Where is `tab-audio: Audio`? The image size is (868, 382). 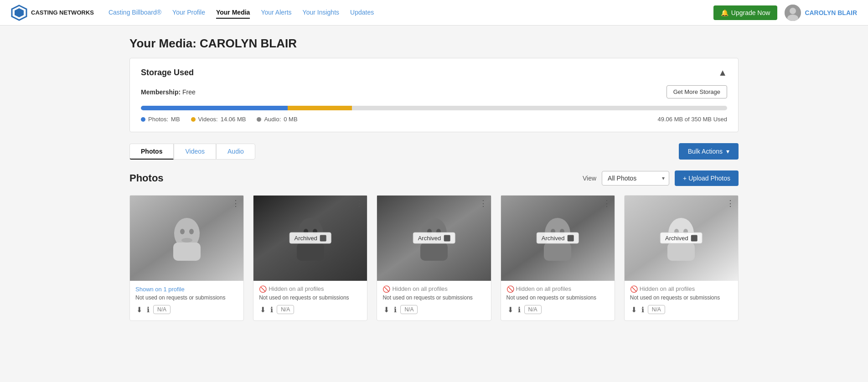 tab-audio: Audio is located at coordinates (236, 151).